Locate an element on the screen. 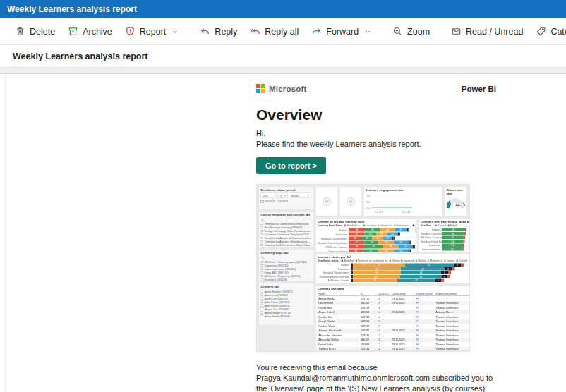 This screenshot has height=392, width=566. microsoft-logo: Microsoft is located at coordinates (282, 89).